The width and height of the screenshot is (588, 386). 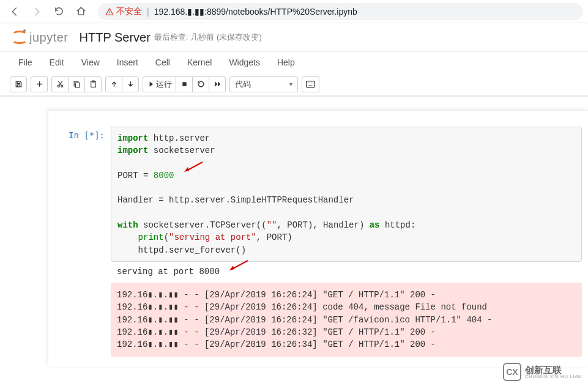 I want to click on move-up-button, so click(x=114, y=84).